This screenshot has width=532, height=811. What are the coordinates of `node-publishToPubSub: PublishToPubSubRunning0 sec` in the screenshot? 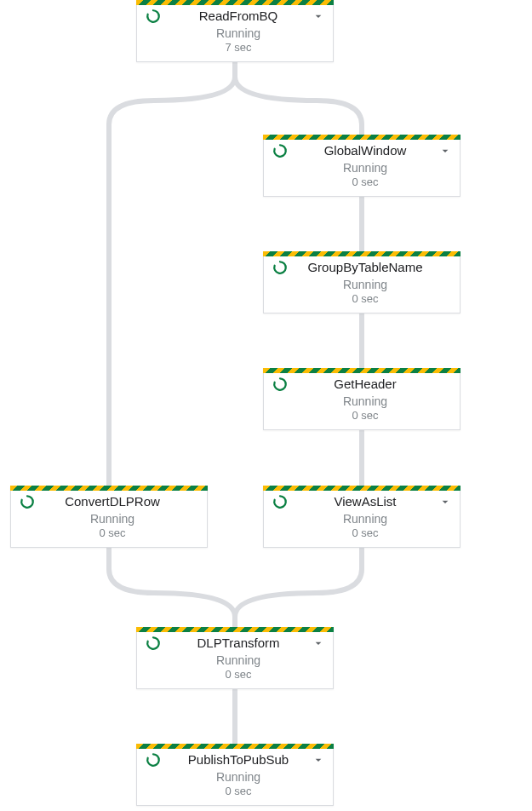 It's located at (235, 775).